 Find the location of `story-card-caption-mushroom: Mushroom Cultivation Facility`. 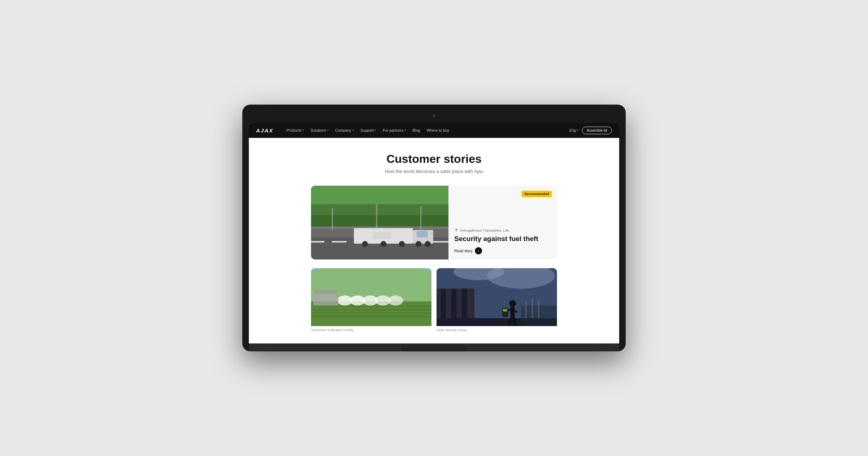

story-card-caption-mushroom: Mushroom Cultivation Facility is located at coordinates (371, 329).